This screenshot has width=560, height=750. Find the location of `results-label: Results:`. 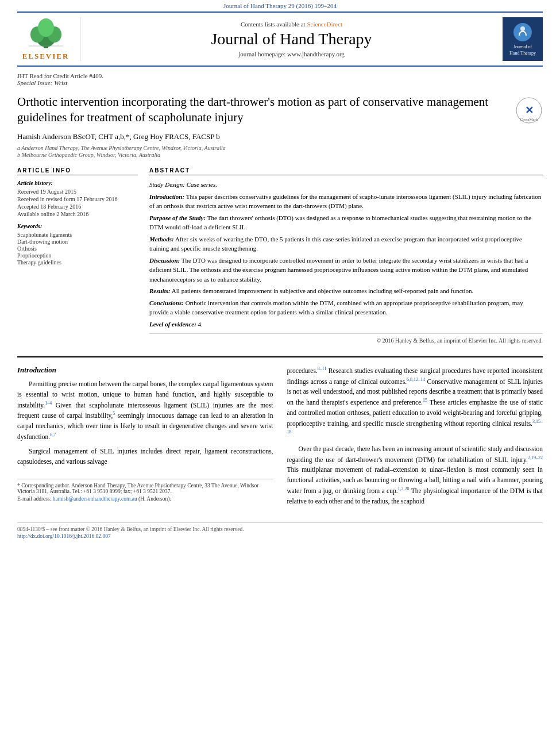

results-label: Results: is located at coordinates (160, 291).